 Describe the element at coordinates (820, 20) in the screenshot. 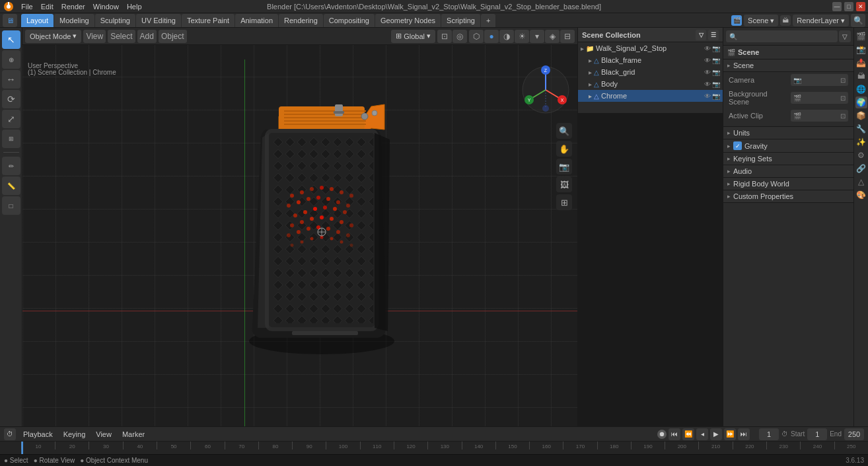

I see `render-layer-selector: RenderLayer ▾` at that location.